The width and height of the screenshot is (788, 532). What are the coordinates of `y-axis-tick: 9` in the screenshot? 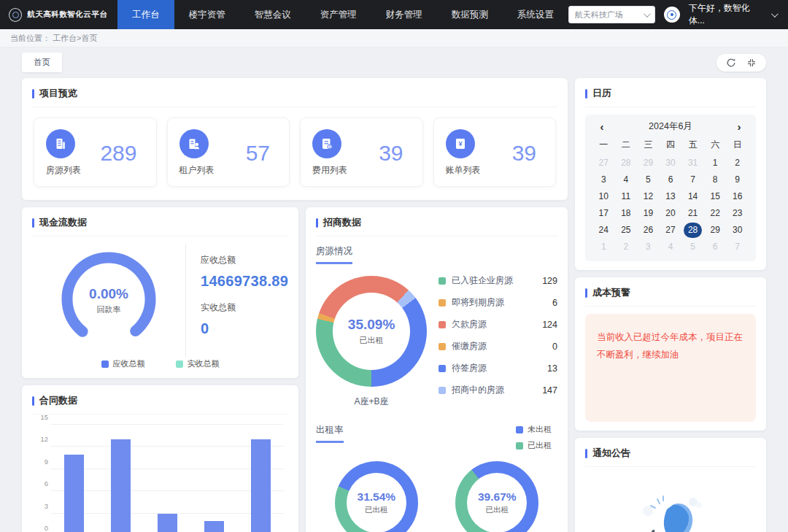 It's located at (42, 461).